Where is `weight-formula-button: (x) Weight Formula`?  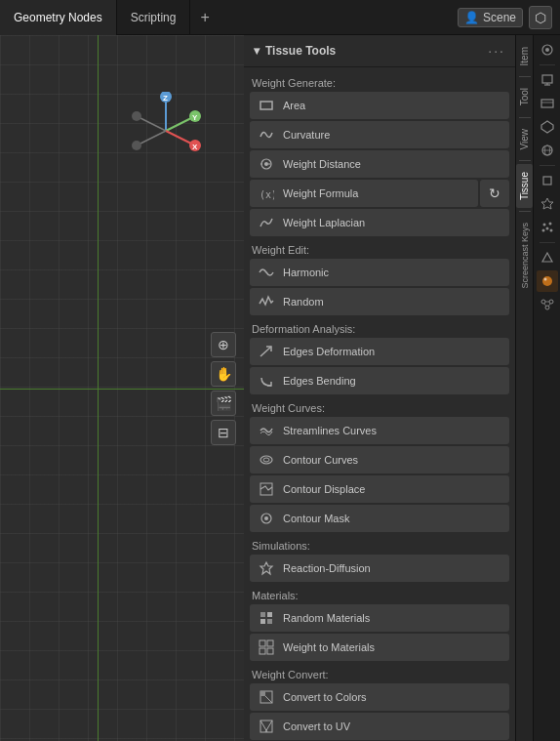 weight-formula-button: (x) Weight Formula is located at coordinates (364, 193).